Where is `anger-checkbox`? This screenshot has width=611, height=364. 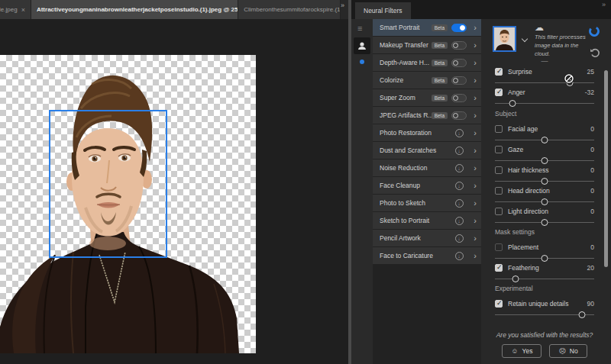 anger-checkbox is located at coordinates (499, 92).